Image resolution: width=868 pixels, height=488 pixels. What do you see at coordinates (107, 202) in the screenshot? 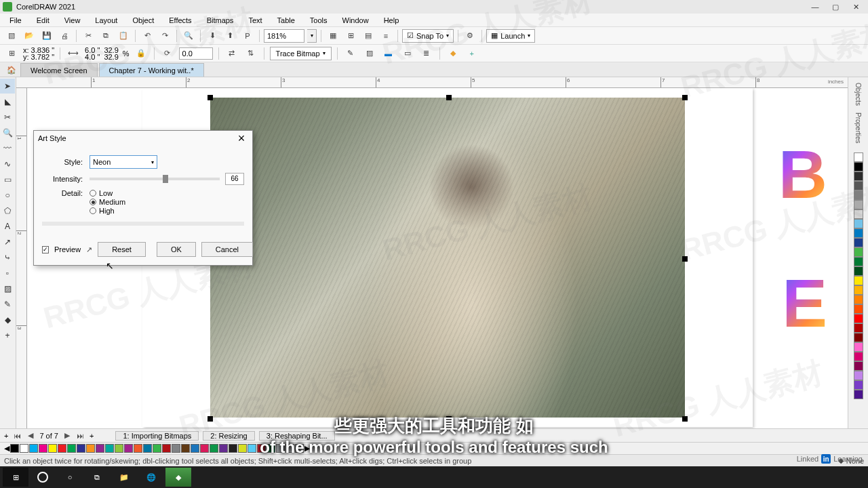
I see `detail-medium: Medium` at bounding box center [107, 202].